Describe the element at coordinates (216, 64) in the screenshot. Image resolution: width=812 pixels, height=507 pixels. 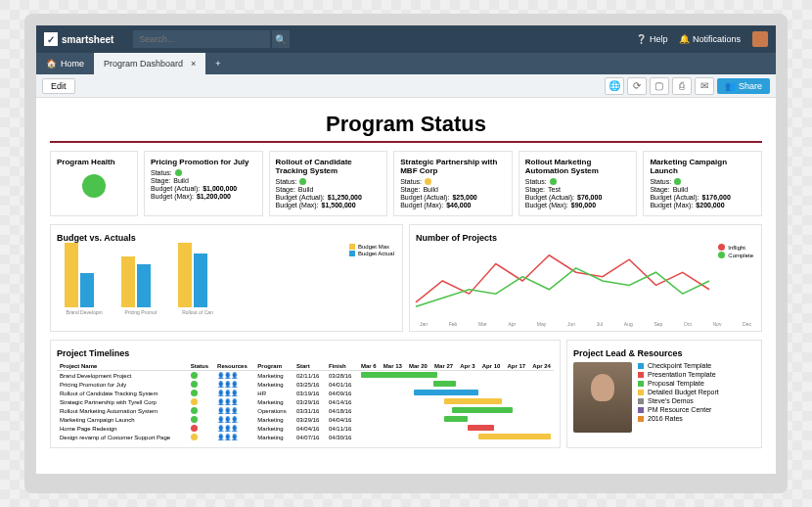
I see `tab-add: +` at that location.